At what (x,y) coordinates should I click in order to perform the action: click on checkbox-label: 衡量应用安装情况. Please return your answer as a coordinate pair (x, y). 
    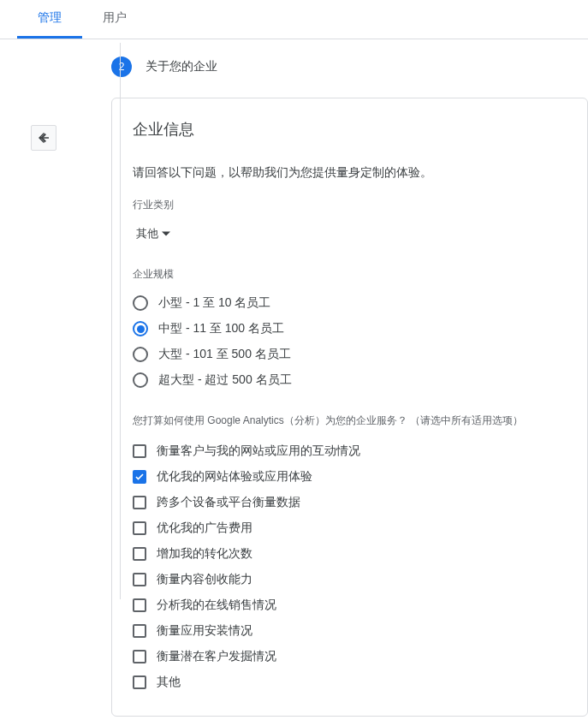
    Looking at the image, I should click on (205, 631).